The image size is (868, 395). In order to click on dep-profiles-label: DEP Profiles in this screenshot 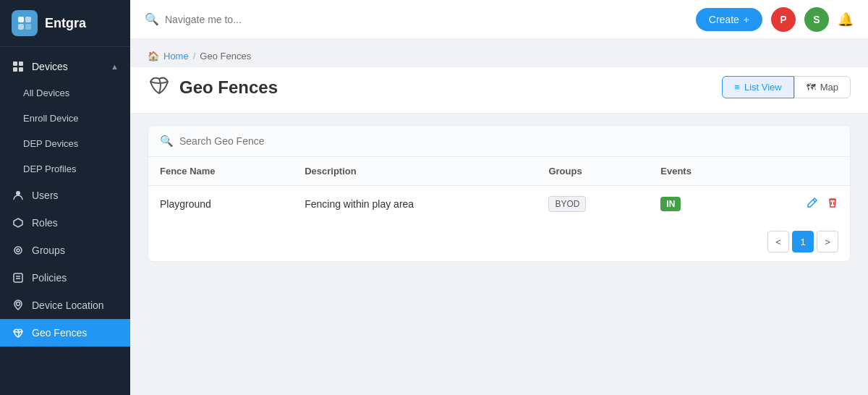, I will do `click(71, 169)`.